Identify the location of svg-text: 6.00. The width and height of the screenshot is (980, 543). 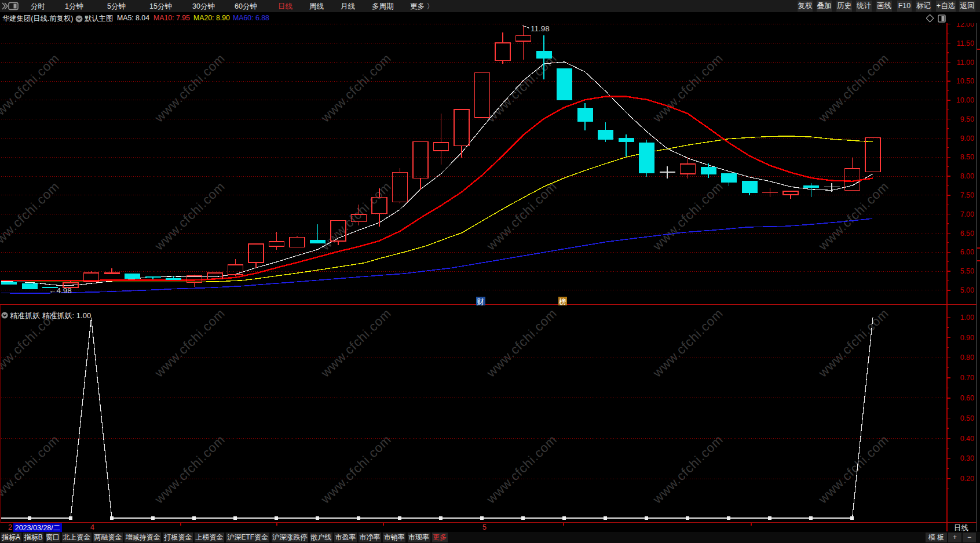
(967, 252).